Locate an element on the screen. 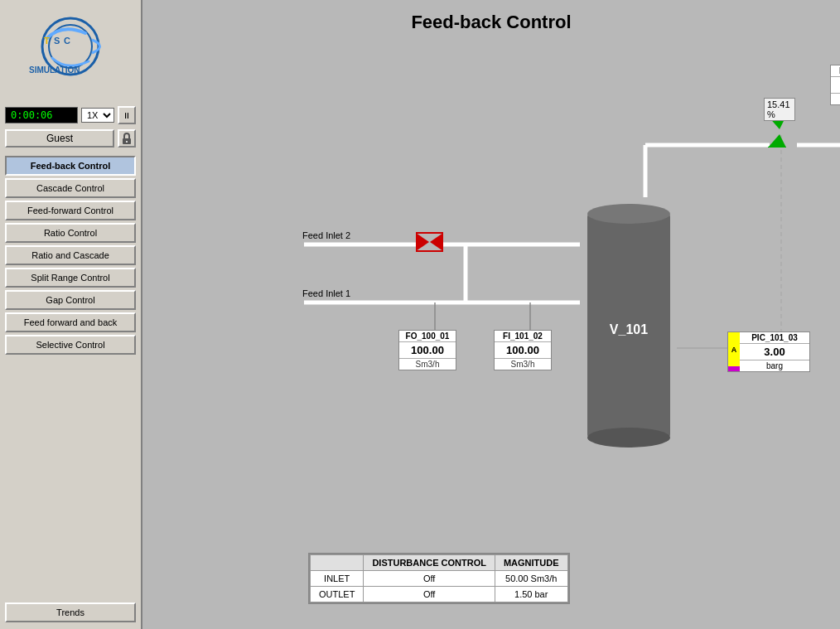  fo-100-01-unit: Sm3/h is located at coordinates (427, 364).